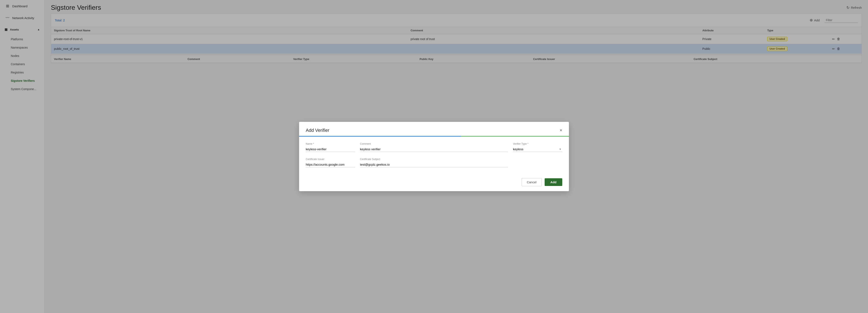  I want to click on name-field-group: Name *, so click(330, 147).